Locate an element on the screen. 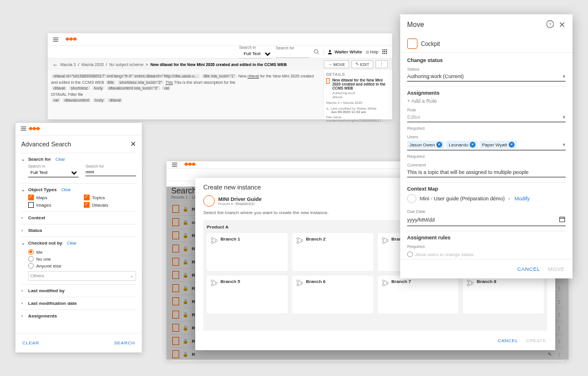 Image resolution: width=588 pixels, height=376 pixels. crumb-3: No subject scheme is located at coordinates (126, 64).